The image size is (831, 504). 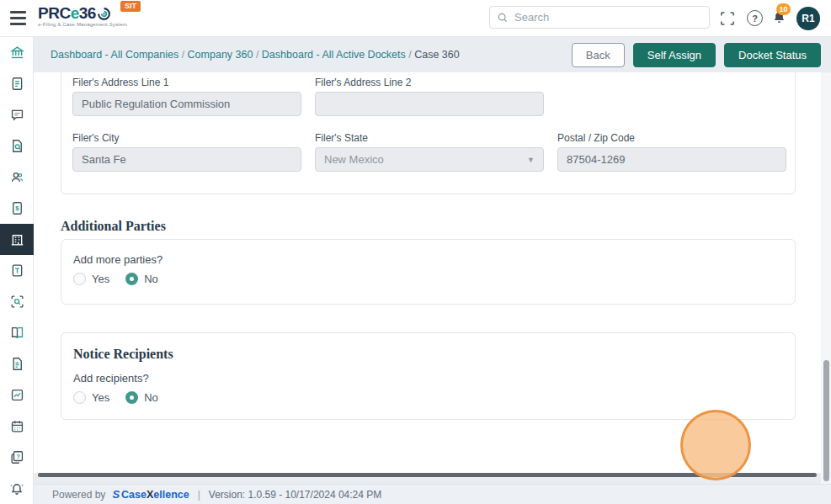 What do you see at coordinates (17, 177) in the screenshot?
I see `sidebar-item-users` at bounding box center [17, 177].